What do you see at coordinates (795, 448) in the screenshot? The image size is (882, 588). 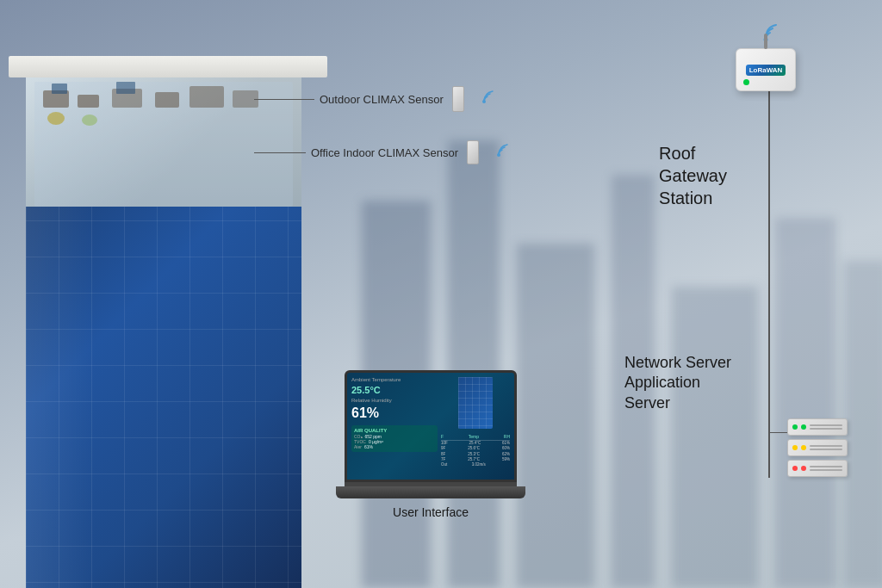 I see `server-light-yellow` at bounding box center [795, 448].